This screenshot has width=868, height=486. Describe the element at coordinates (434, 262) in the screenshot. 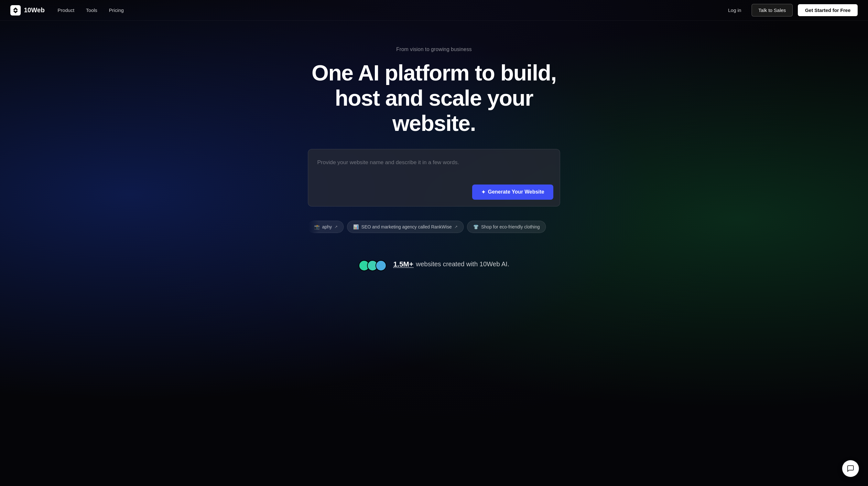

I see `stats-section: 1.5M+ websites created with 10Web AI.` at that location.